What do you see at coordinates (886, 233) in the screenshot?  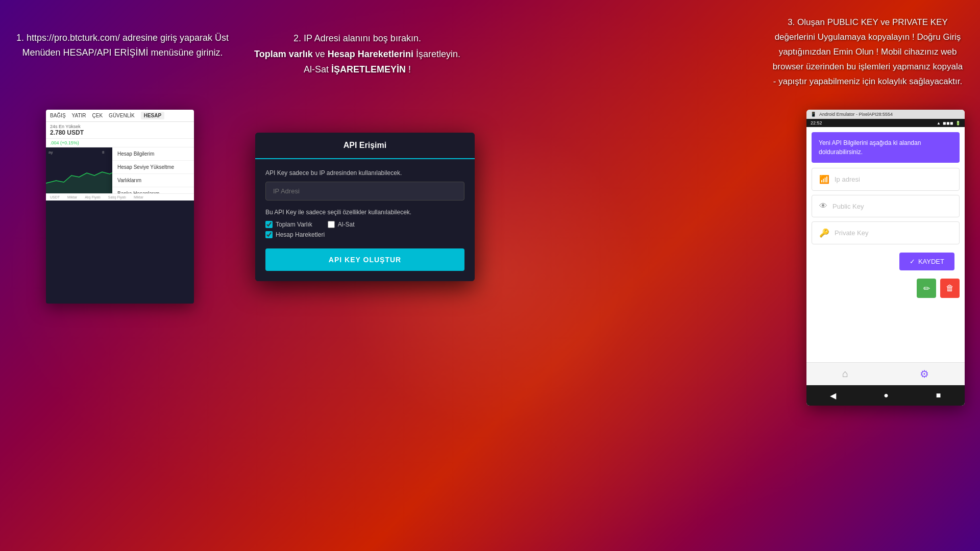 I see `emulator-private-key-field: 🔑 Private Key` at bounding box center [886, 233].